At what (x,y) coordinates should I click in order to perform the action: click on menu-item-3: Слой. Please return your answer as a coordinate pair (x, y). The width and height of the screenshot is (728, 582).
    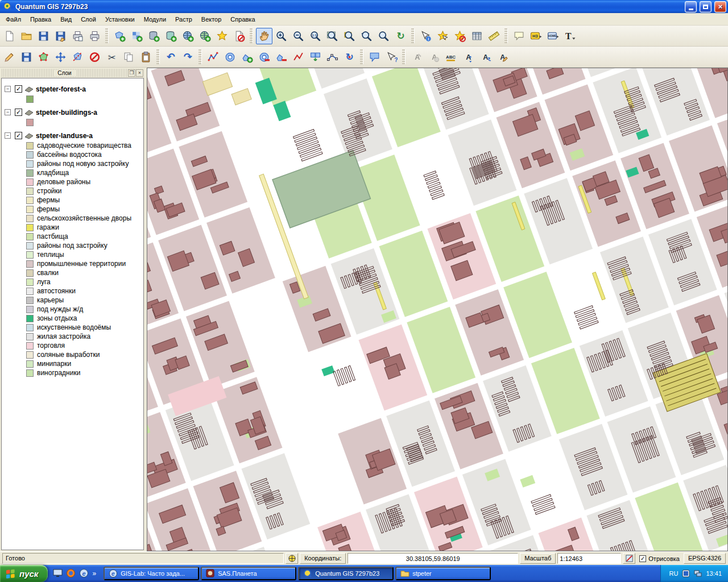
    Looking at the image, I should click on (89, 19).